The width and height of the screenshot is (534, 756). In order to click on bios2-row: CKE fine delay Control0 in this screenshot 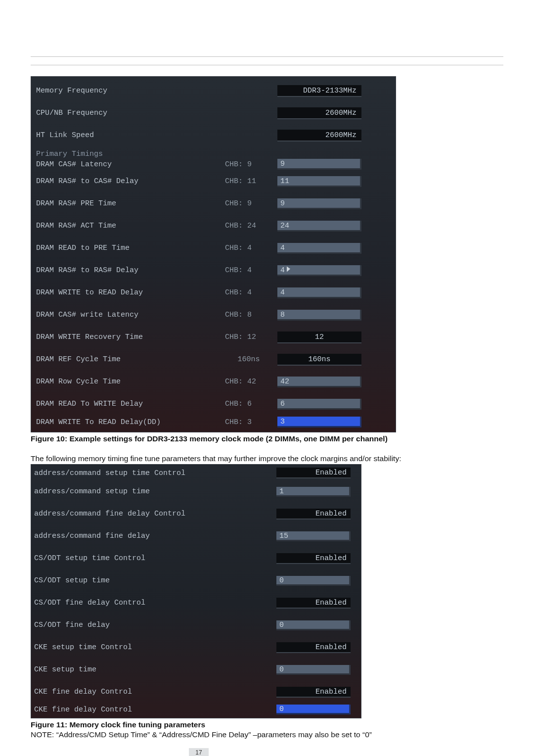, I will do `click(196, 709)`.